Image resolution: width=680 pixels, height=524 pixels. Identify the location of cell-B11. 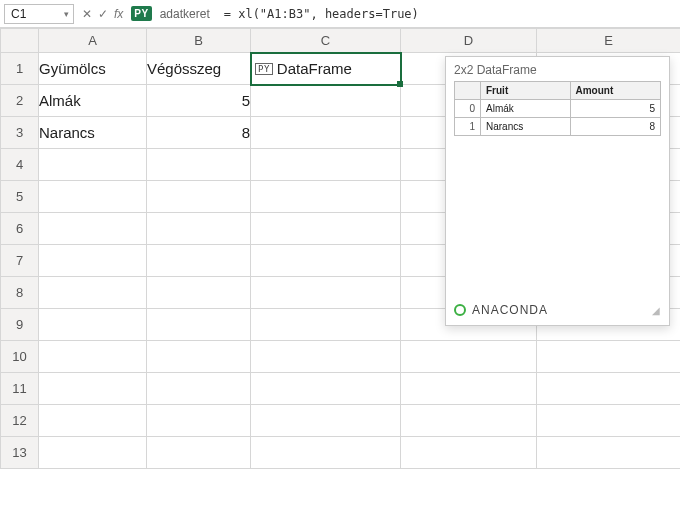
(199, 389).